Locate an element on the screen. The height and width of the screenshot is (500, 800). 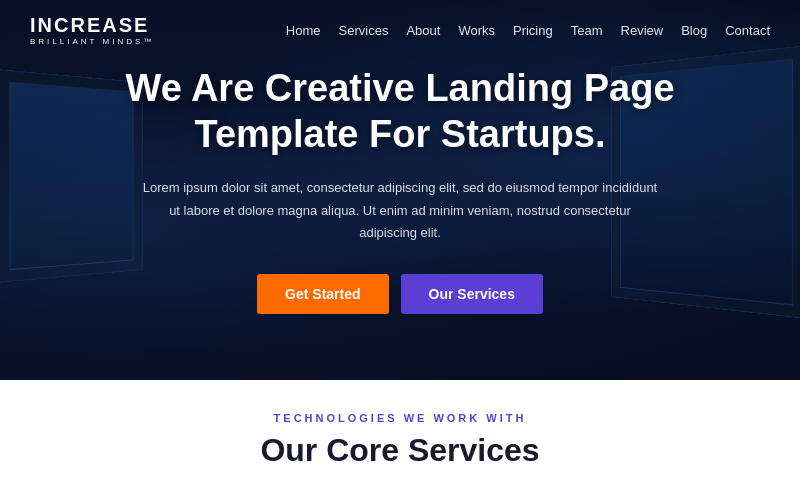
hero-buttons: Get Started Our Services is located at coordinates (400, 294).